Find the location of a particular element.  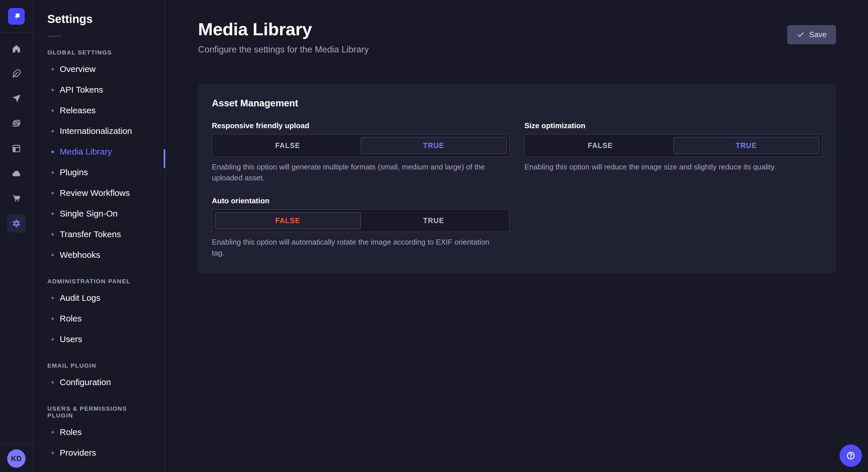

subnav-item-transfer-tokens: Transfer Tokens is located at coordinates (99, 234).